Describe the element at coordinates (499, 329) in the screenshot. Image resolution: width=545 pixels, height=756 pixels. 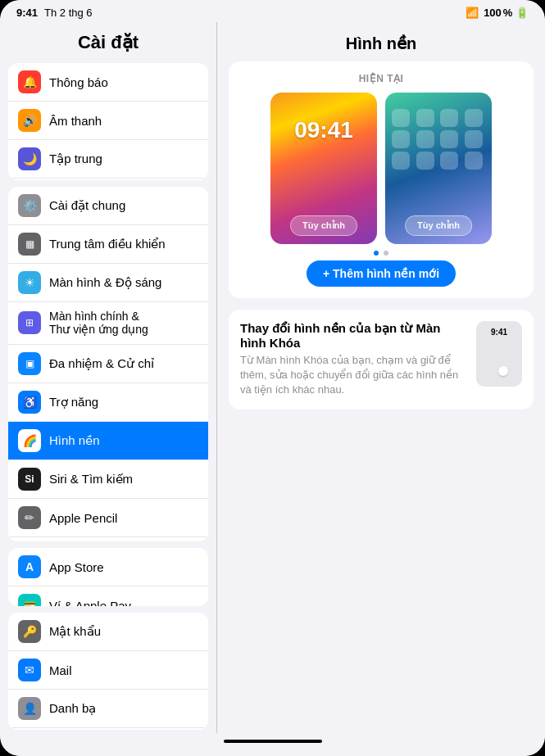
I see `thumb-time: 9:41` at that location.